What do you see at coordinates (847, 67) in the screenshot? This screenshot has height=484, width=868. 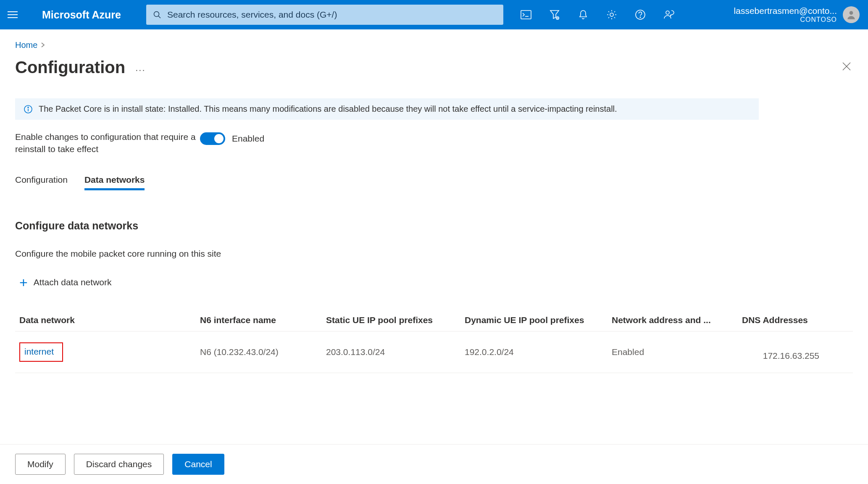 I see `close-blade-button` at bounding box center [847, 67].